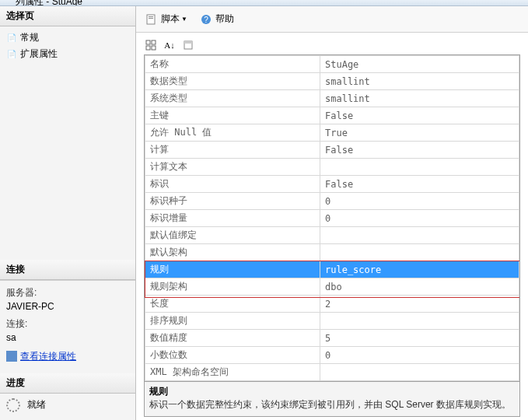 The image size is (528, 420). I want to click on page-icon: 📄, so click(12, 54).